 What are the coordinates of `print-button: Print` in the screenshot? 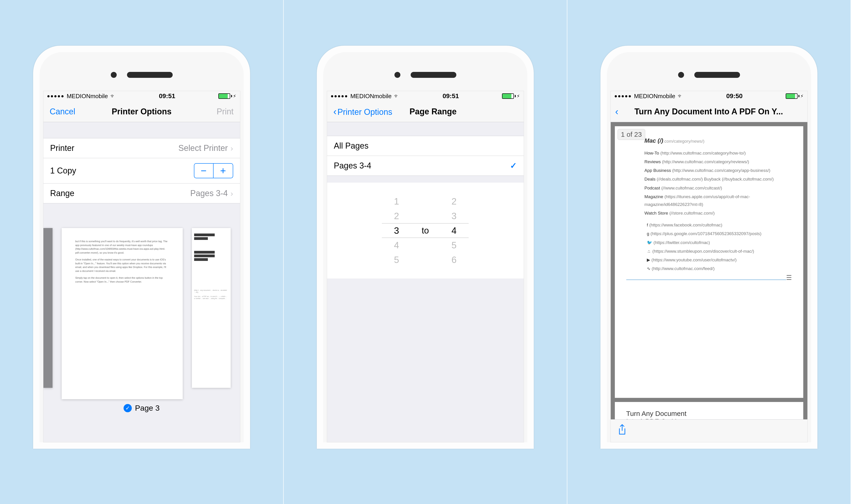 It's located at (211, 112).